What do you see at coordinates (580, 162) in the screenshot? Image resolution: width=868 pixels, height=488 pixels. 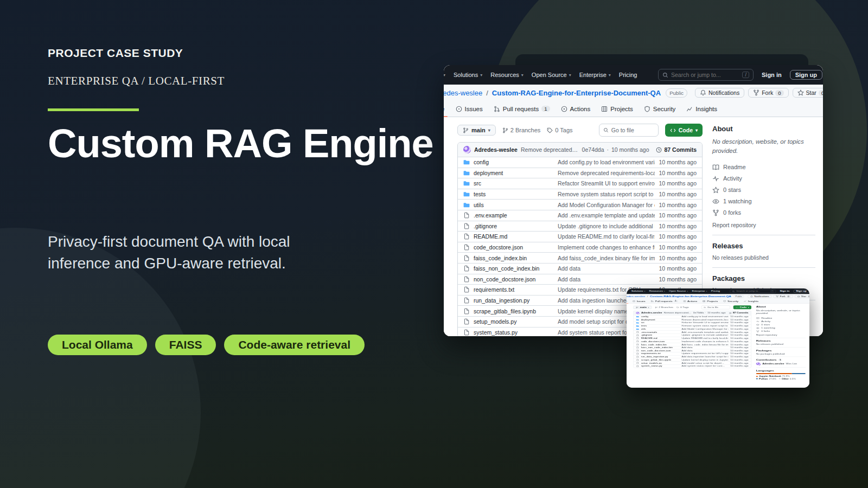 I see `file-row: config Add config.py to load environment…` at bounding box center [580, 162].